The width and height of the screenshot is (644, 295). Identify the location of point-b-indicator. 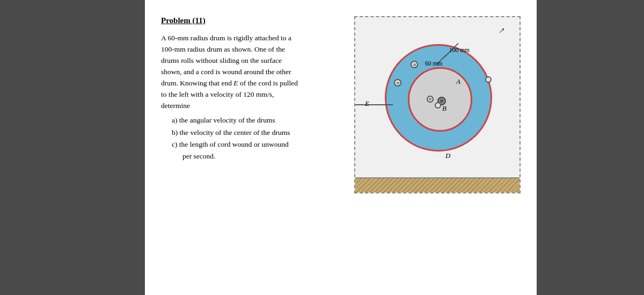
(430, 99).